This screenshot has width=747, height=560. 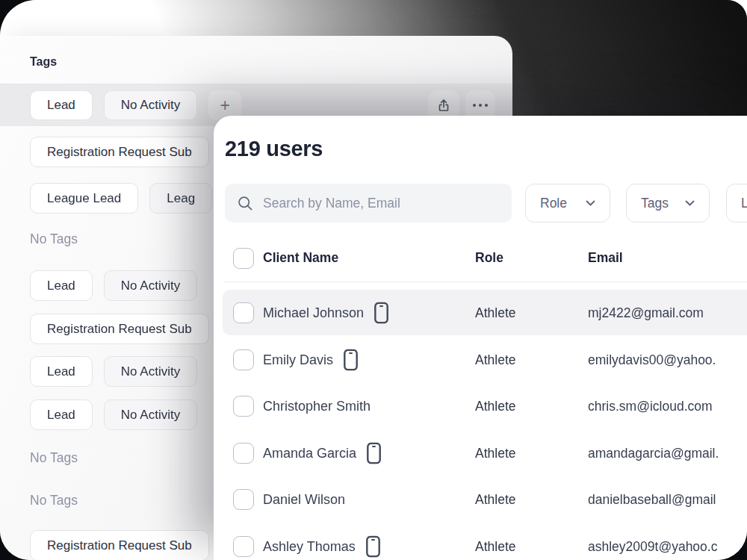 I want to click on column-header-client-name: Client Name, so click(x=300, y=258).